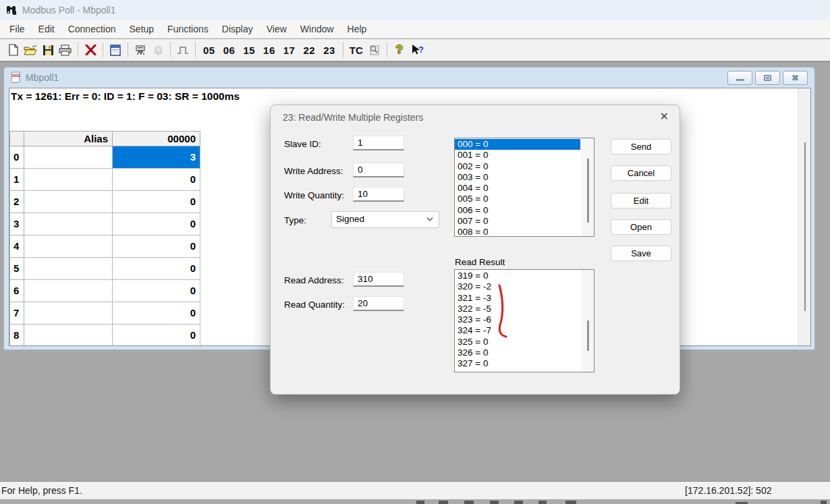  What do you see at coordinates (518, 155) in the screenshot?
I see `write-register-item: 001 = 0` at bounding box center [518, 155].